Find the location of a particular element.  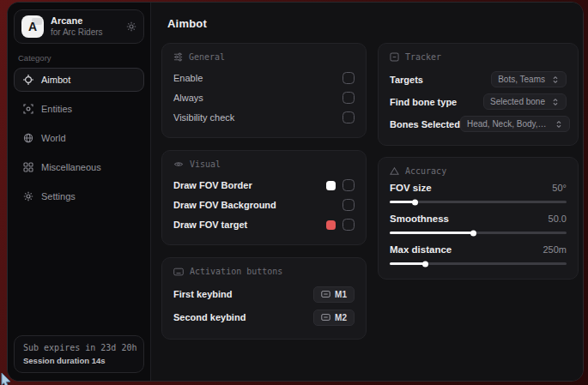

setting-row: Targets Bots, Teams is located at coordinates (478, 79).